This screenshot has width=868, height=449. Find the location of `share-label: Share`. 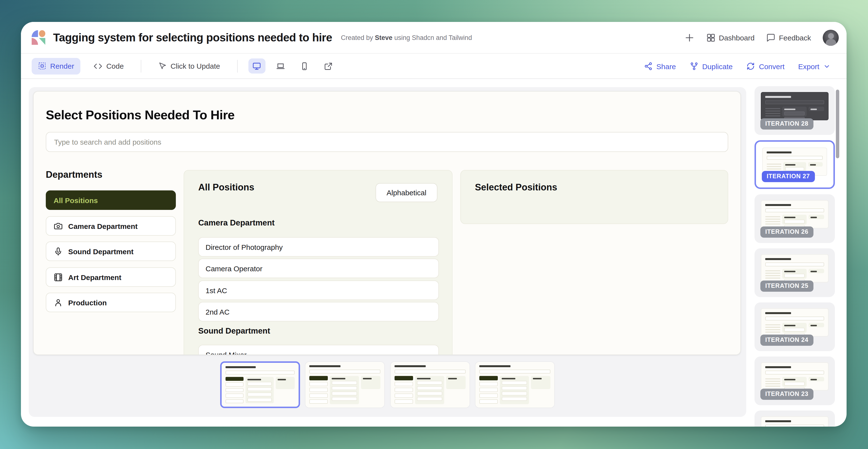

share-label: Share is located at coordinates (666, 66).